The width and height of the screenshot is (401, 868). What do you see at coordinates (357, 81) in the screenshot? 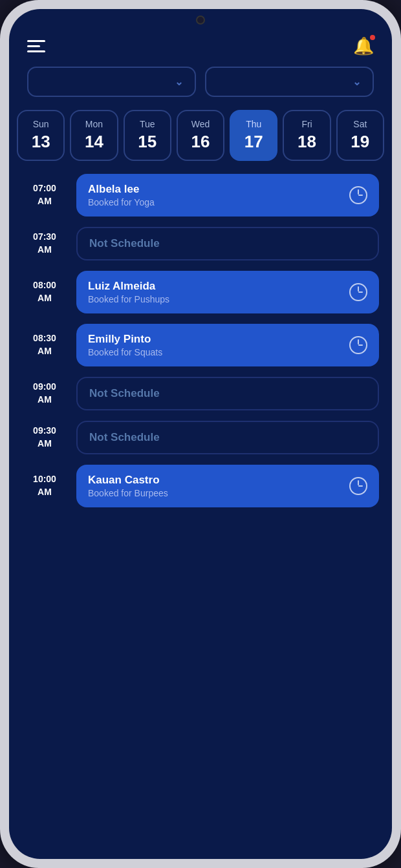
I see `year-chevron-icon: ⌄` at bounding box center [357, 81].